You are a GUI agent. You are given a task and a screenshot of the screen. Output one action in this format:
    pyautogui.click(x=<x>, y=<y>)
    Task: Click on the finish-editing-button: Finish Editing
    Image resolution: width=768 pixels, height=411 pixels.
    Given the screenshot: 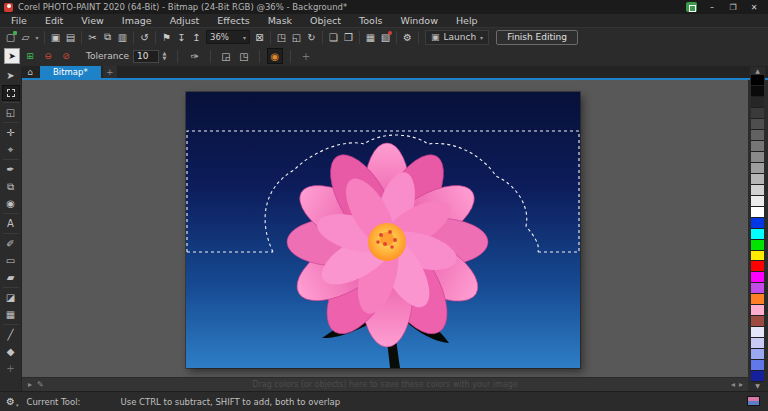 What is the action you would take?
    pyautogui.click(x=537, y=38)
    